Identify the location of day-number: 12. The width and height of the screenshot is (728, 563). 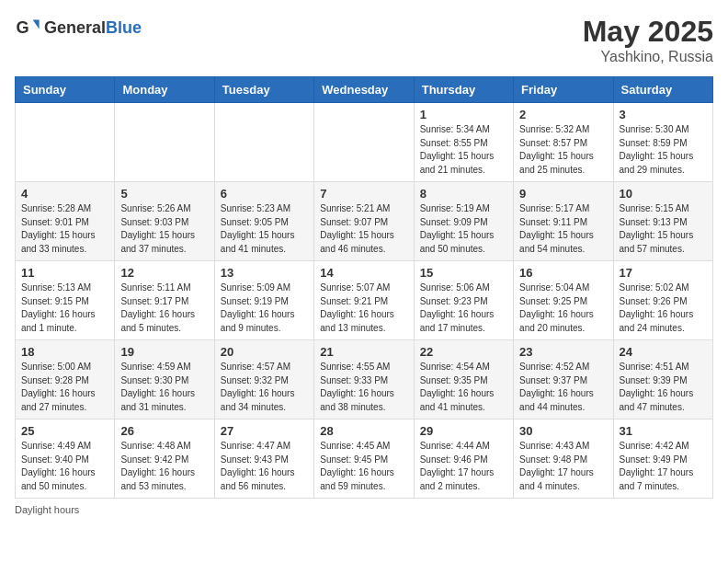
(164, 272).